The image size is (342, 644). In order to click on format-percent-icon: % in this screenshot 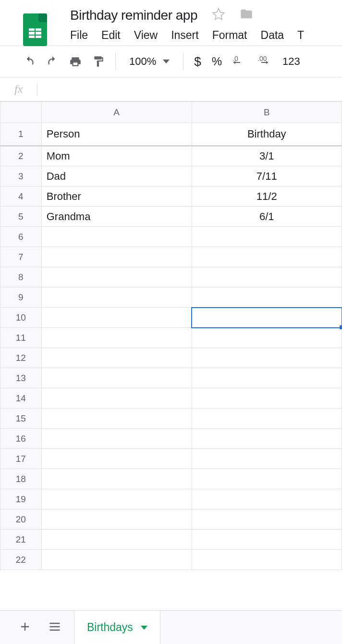, I will do `click(217, 62)`.